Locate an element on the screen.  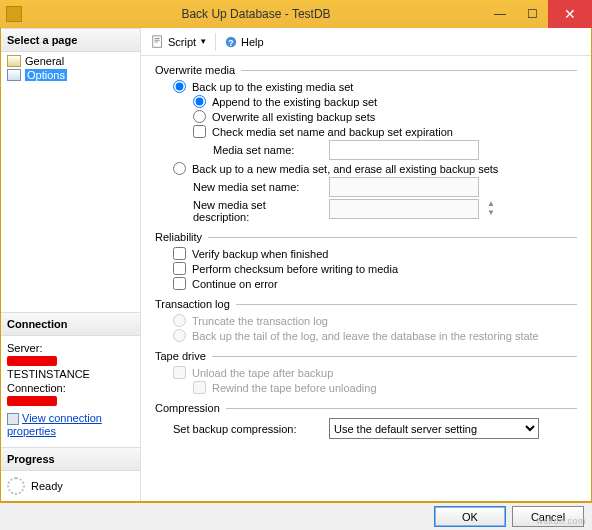
check-media-label: Check media set name and backup set expi… is located at coordinates (332, 132).